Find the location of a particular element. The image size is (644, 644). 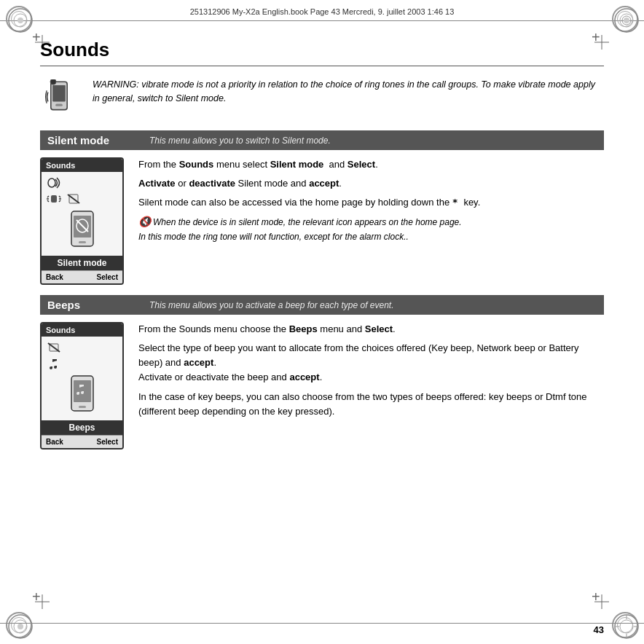

silent-para-3: Silent mode can also be accessed via the… is located at coordinates (372, 203).